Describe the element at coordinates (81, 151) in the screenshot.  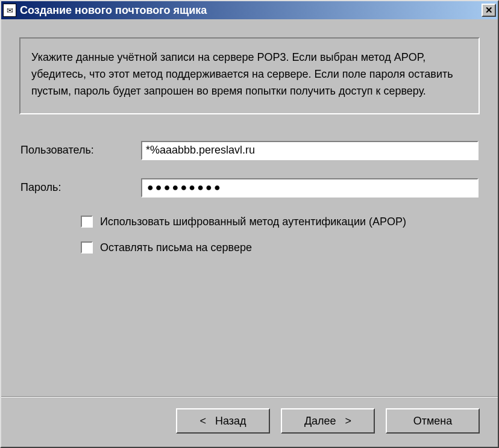
I see `user-label: Пользователь:` at that location.